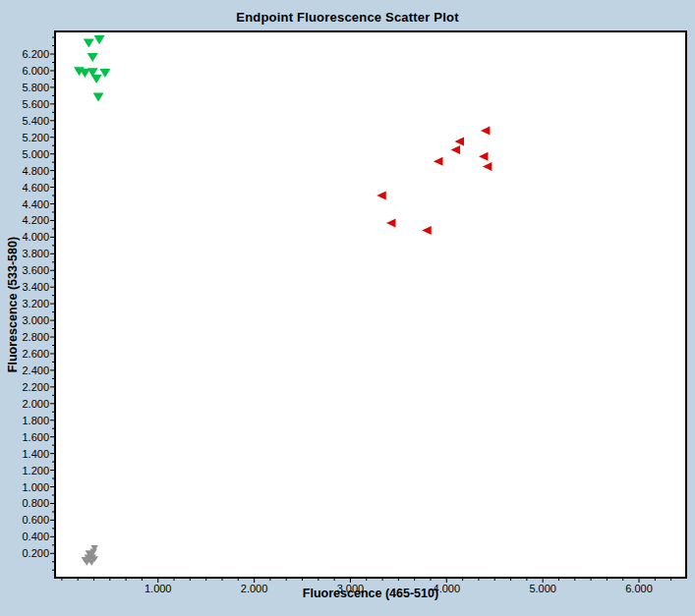  I want to click on y-tick-label: 1.400, so click(35, 454).